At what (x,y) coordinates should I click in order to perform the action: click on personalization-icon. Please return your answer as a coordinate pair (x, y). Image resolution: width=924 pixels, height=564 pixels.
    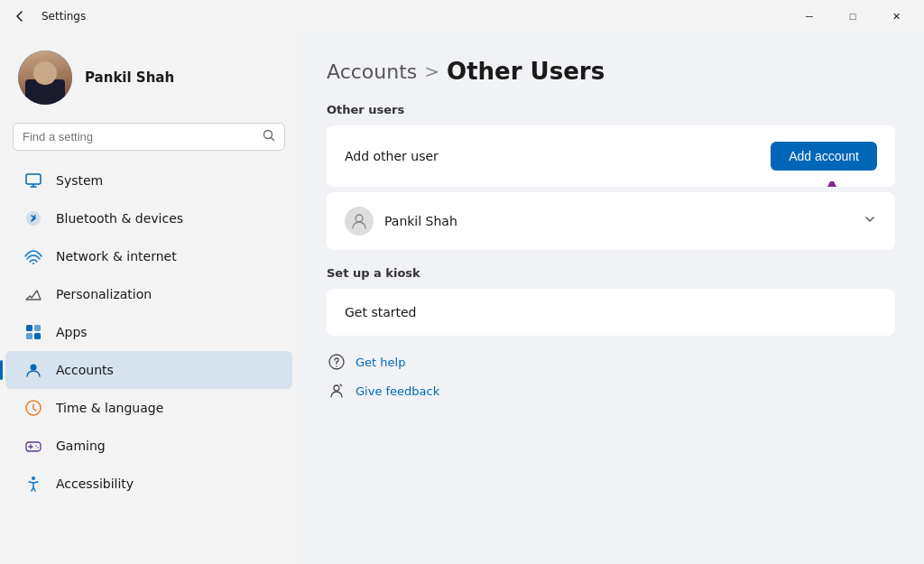
    Looking at the image, I should click on (33, 294).